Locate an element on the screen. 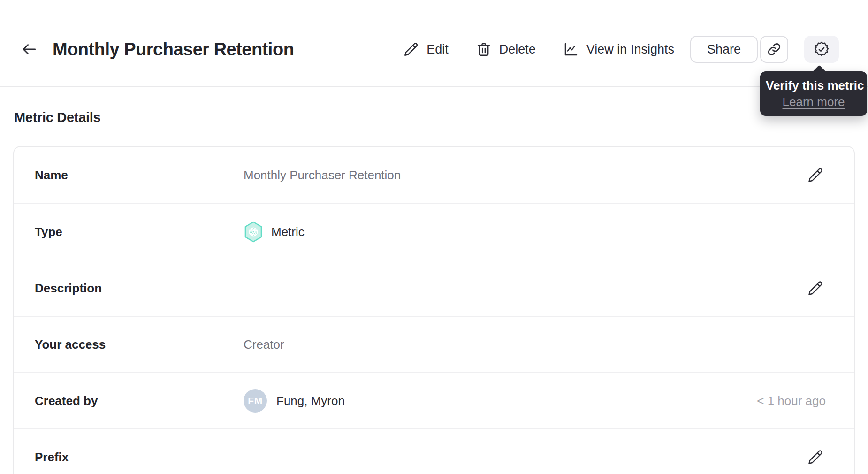  verify-metric-button is located at coordinates (822, 49).